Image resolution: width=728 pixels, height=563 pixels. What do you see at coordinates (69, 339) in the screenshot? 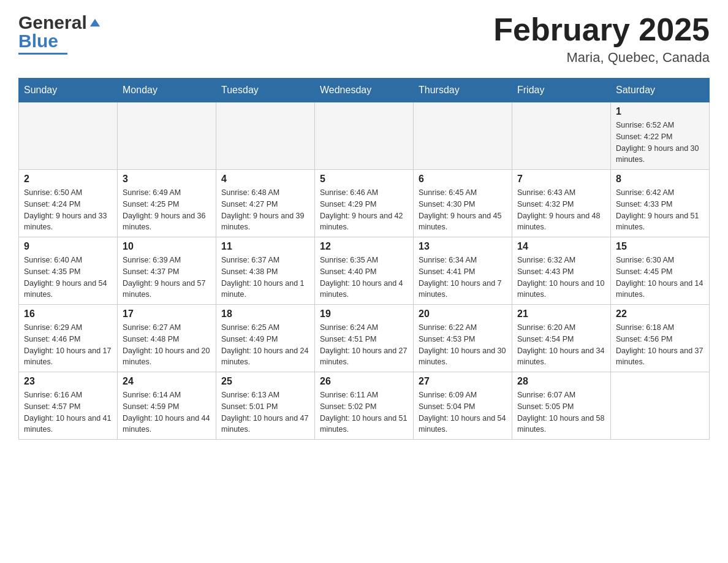
I see `day-cell: 16Sunrise: 6:29 AM Sunset: 4:46 PM Dayli…` at bounding box center [69, 339].